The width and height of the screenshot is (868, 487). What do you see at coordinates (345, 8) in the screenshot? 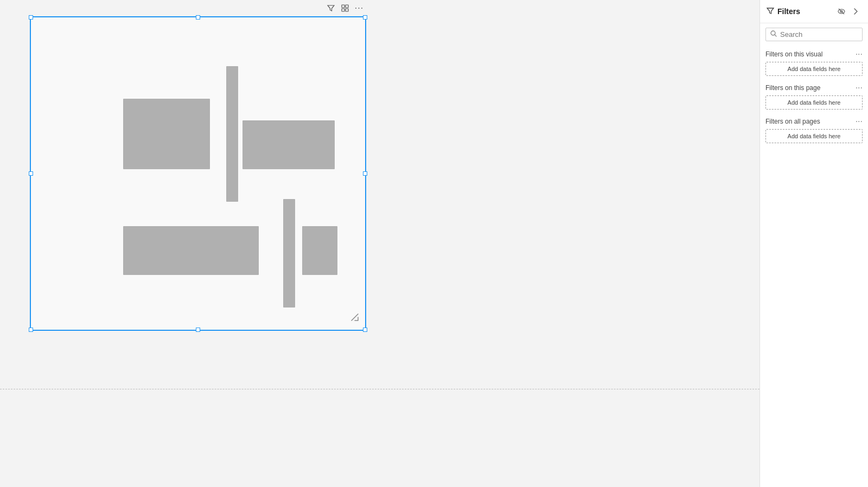
I see `focus-mode-button` at bounding box center [345, 8].